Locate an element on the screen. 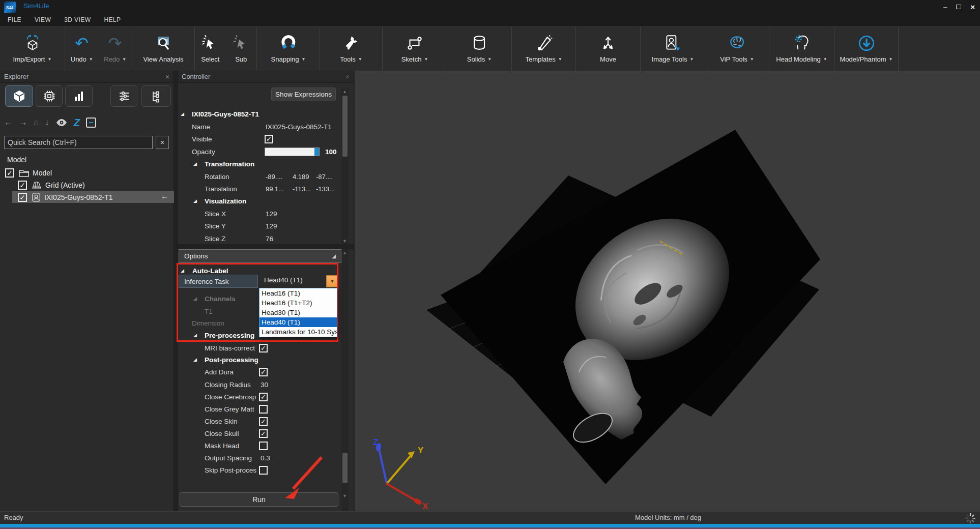 This screenshot has width=980, height=529. object-header-row: ◢ IXI025-Guys-0852-T1 is located at coordinates (258, 114).